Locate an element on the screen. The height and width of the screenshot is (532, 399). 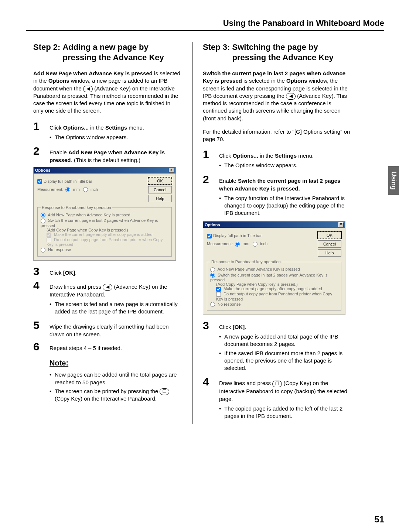
note-heading: Note: is located at coordinates (116, 363).